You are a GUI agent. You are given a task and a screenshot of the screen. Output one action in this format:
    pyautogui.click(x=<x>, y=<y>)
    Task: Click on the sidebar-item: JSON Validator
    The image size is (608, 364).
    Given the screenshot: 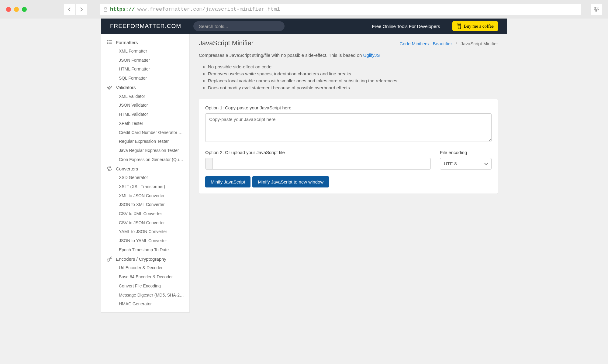 What is the action you would take?
    pyautogui.click(x=145, y=105)
    